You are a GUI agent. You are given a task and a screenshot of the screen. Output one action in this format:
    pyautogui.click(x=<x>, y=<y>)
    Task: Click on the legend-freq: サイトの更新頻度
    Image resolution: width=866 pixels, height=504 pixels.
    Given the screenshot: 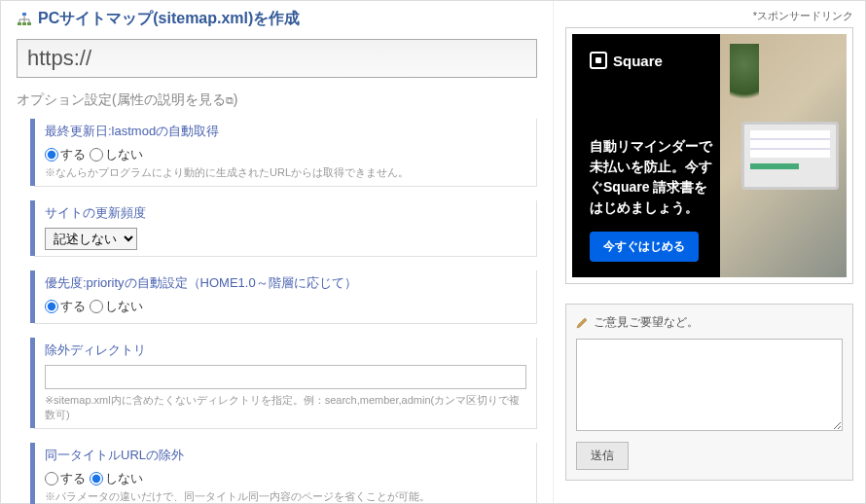 What is the action you would take?
    pyautogui.click(x=286, y=213)
    